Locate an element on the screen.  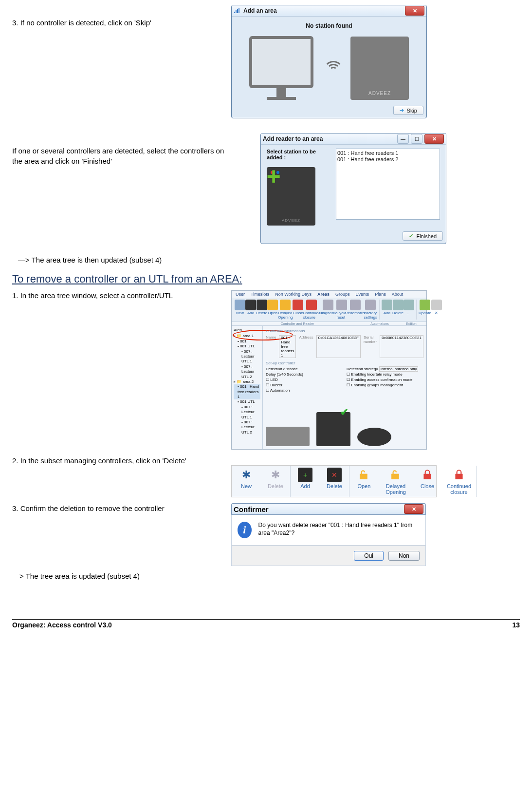
area-tree: Area 📁 area 1 • 001 • 001 UTL • 007 : Le… is located at coordinates (247, 388).